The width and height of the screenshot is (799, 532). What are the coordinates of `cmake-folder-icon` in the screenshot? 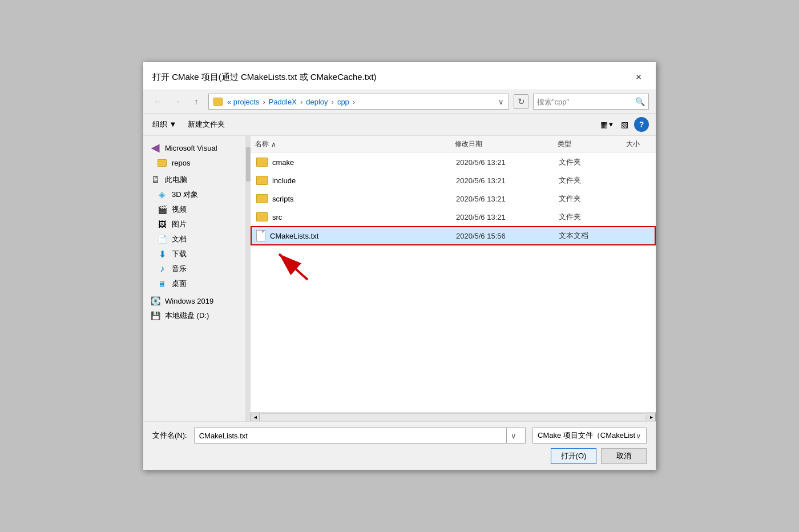 It's located at (262, 162).